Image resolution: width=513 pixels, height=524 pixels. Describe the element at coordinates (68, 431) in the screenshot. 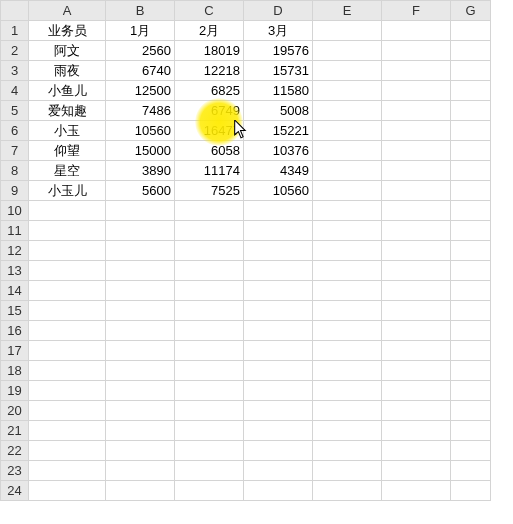

I see `cell-A21` at that location.